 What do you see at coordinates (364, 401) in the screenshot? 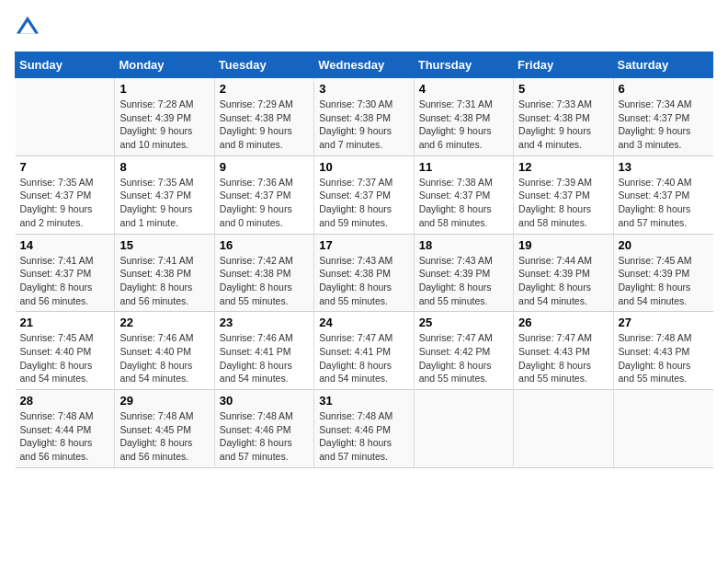
I see `day-number: 31` at bounding box center [364, 401].